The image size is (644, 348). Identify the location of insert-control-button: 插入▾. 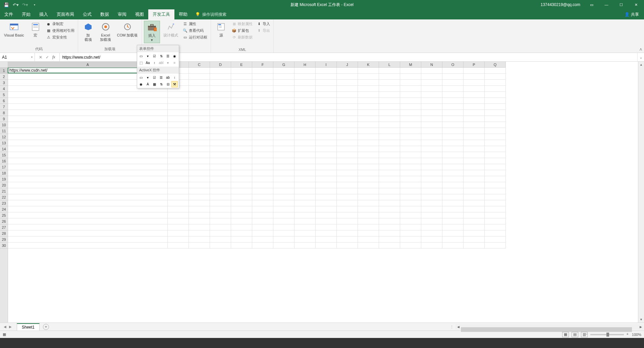
(152, 32).